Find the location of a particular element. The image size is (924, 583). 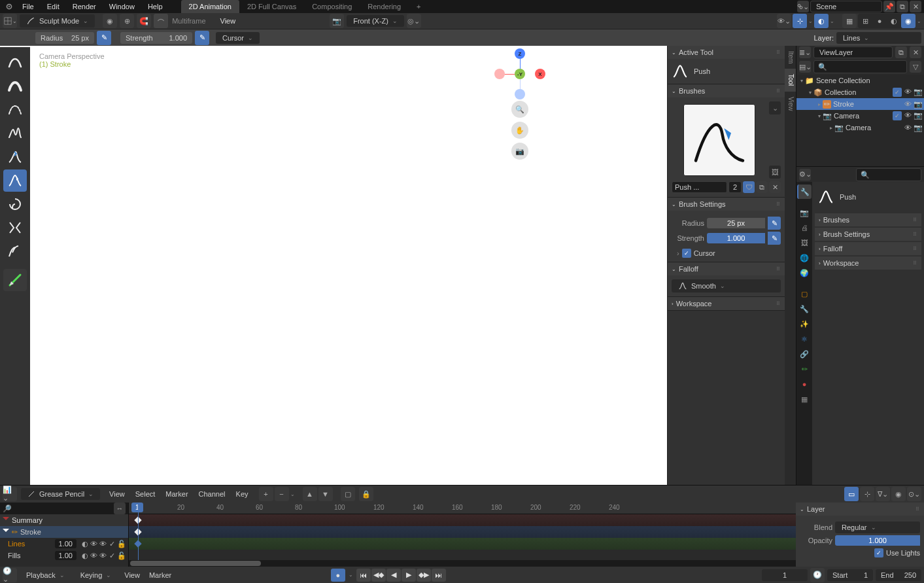

play-reverse-button: ◀ is located at coordinates (394, 575).